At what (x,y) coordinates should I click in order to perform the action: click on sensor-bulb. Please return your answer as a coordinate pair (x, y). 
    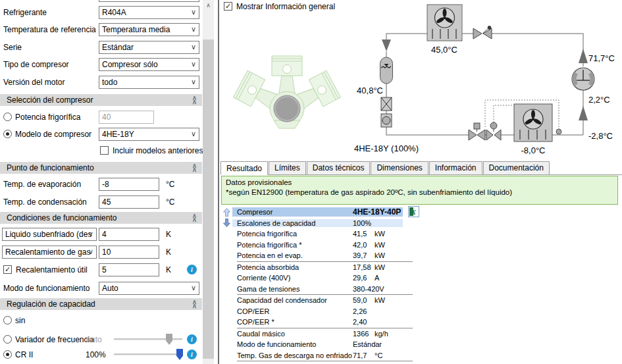
    Looking at the image, I should click on (559, 132).